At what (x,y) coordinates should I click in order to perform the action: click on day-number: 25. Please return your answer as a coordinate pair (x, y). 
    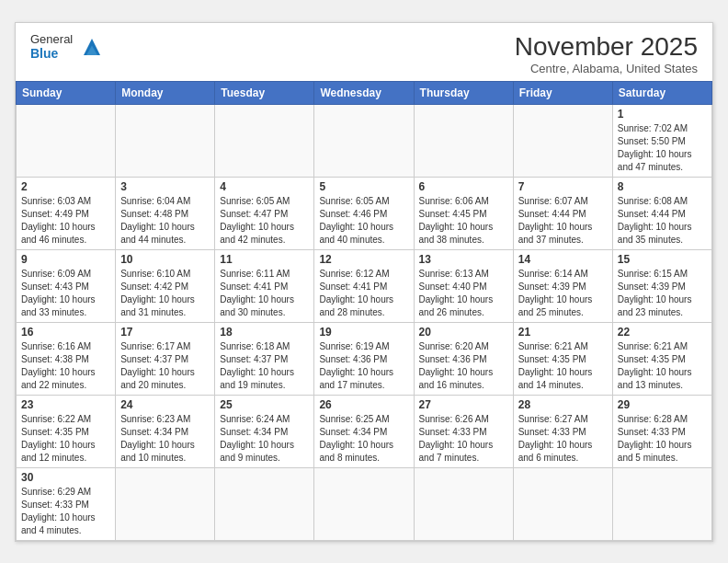
    Looking at the image, I should click on (265, 405).